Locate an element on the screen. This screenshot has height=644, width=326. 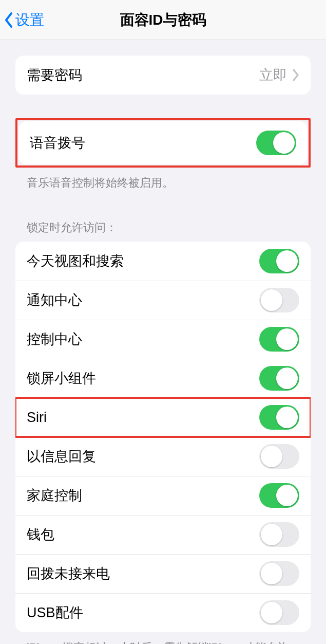
lock-access-label: 通知中心 is located at coordinates (54, 300).